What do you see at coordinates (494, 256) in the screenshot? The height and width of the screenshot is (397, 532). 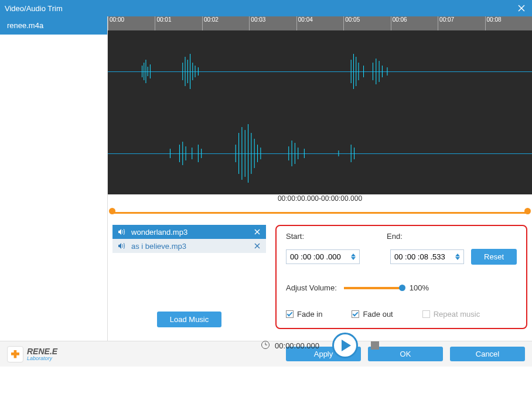 I see `reset-button: Reset` at bounding box center [494, 256].